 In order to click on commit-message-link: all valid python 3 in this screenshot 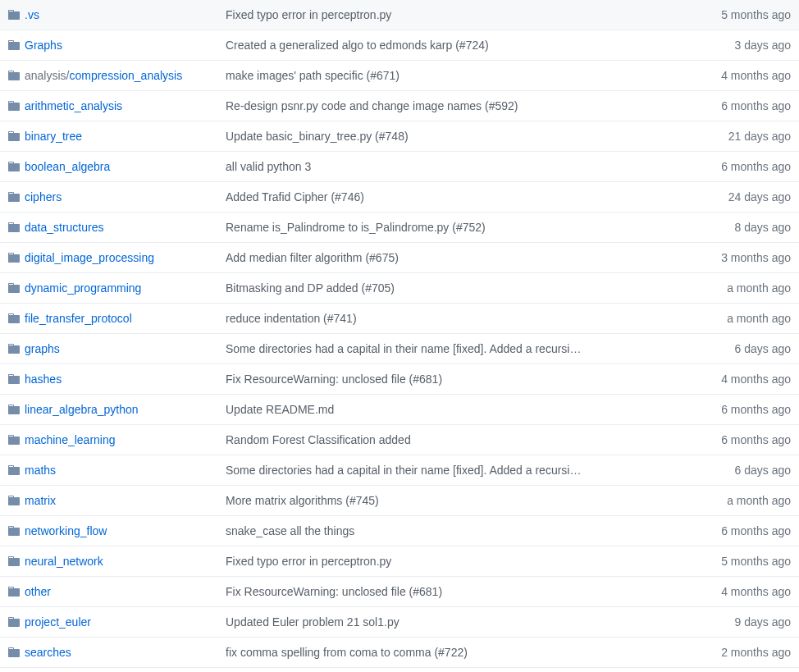, I will do `click(268, 167)`.